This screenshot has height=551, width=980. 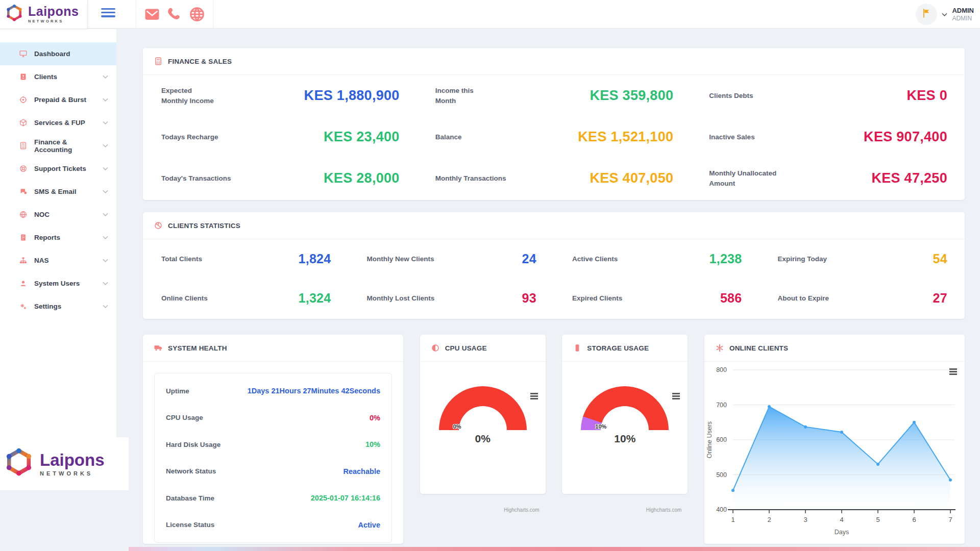 I want to click on svg-text: 400, so click(x=722, y=510).